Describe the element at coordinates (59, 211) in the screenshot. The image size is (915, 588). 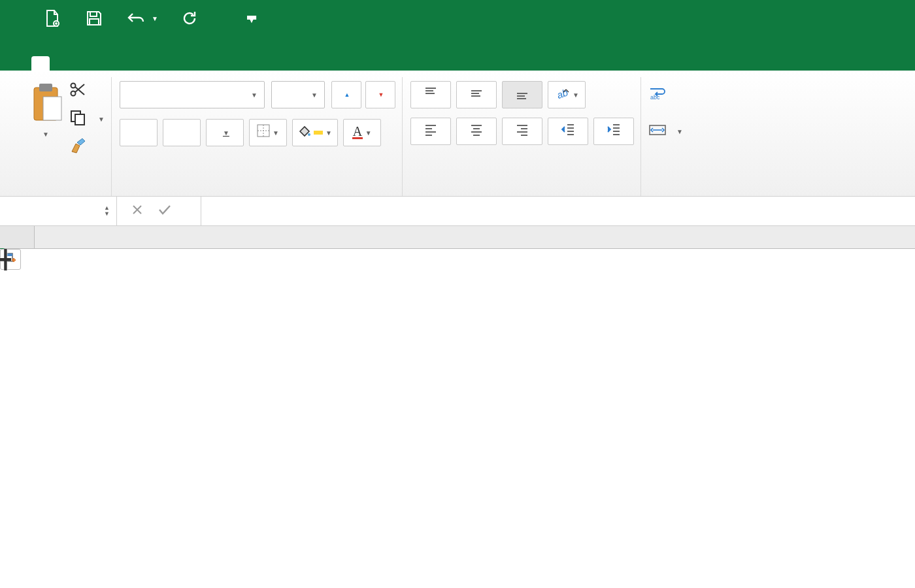
I see `name-box: ▲▼` at that location.